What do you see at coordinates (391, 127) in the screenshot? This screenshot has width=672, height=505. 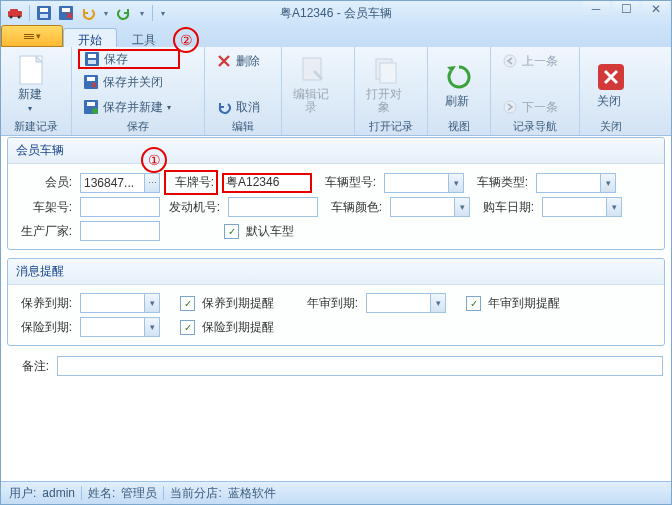 I see `group-open-record: 打开记录` at bounding box center [391, 127].